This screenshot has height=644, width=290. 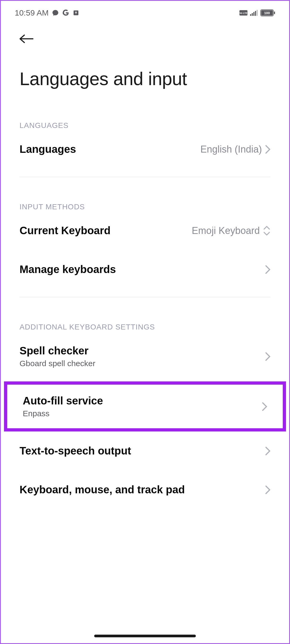 What do you see at coordinates (145, 357) in the screenshot?
I see `spell-checker-item: Spell checker Gboard spell checker` at bounding box center [145, 357].